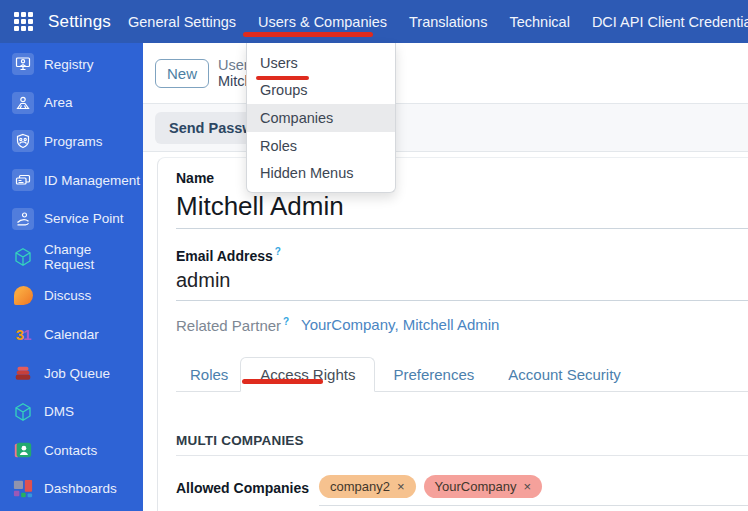  I want to click on sidebar-item-dms: DMS, so click(72, 412).